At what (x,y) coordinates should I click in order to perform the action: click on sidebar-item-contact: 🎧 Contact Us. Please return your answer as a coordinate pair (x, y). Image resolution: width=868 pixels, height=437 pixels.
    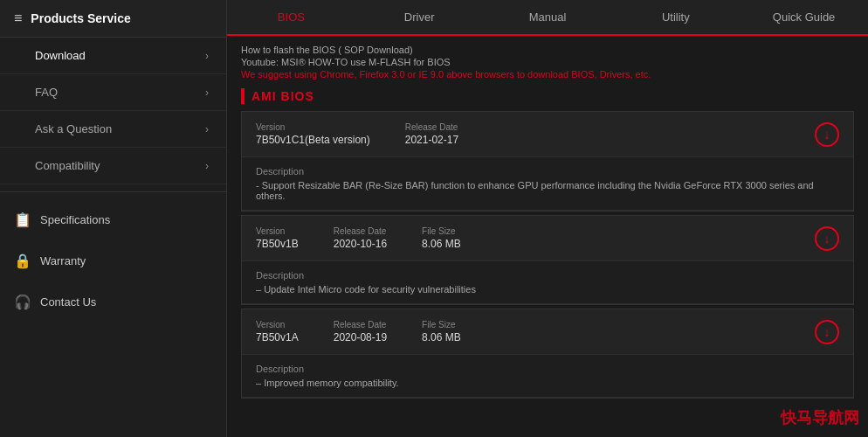
    Looking at the image, I should click on (114, 302).